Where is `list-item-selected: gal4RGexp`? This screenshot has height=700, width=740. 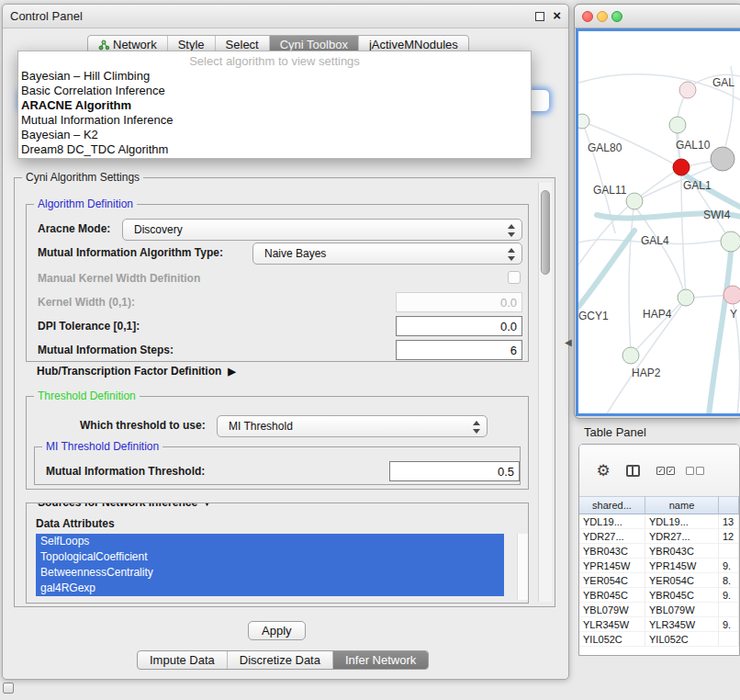
list-item-selected: gal4RGexp is located at coordinates (270, 588).